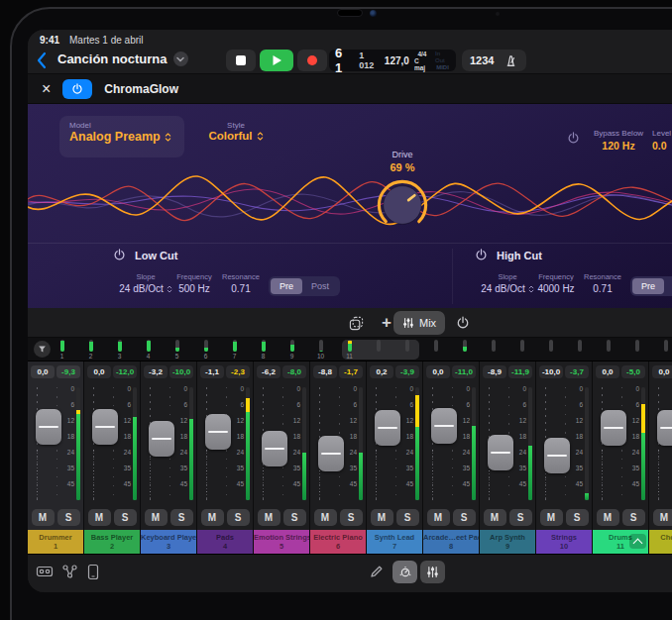  Describe the element at coordinates (382, 372) in the screenshot. I see `volume-value: 0,2` at that location.